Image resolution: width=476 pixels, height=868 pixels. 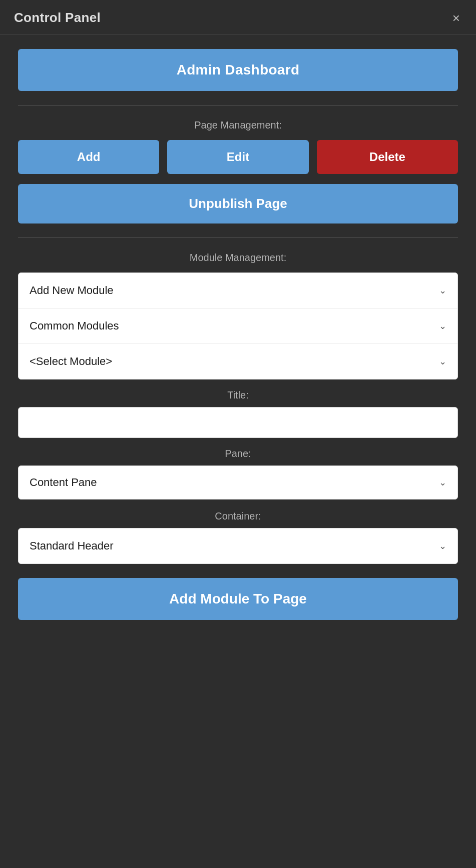 What do you see at coordinates (238, 204) in the screenshot?
I see `unpublish-page-button: Unpublish Page` at bounding box center [238, 204].